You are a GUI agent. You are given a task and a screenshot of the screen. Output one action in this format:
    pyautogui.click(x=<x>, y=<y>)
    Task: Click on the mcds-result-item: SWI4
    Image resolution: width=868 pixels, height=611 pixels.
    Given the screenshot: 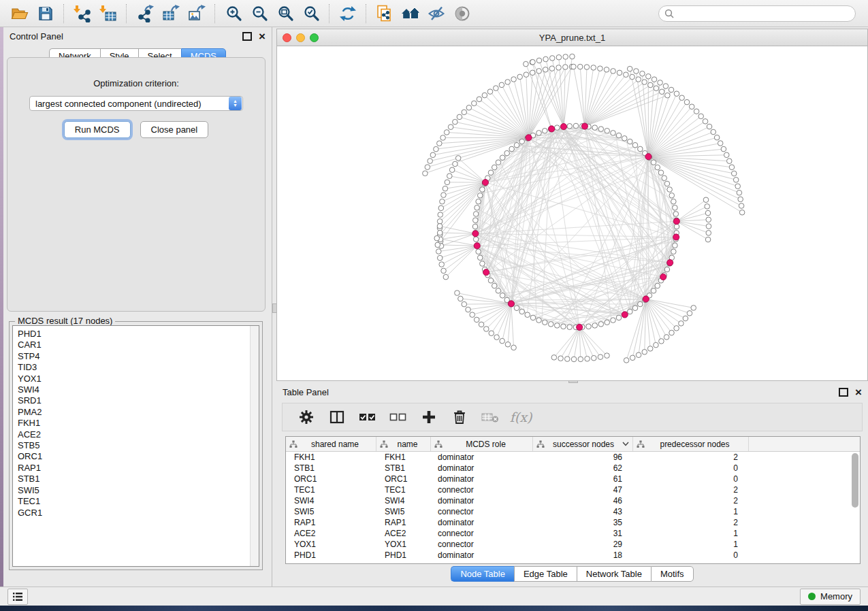 What is the action you would take?
    pyautogui.click(x=138, y=390)
    